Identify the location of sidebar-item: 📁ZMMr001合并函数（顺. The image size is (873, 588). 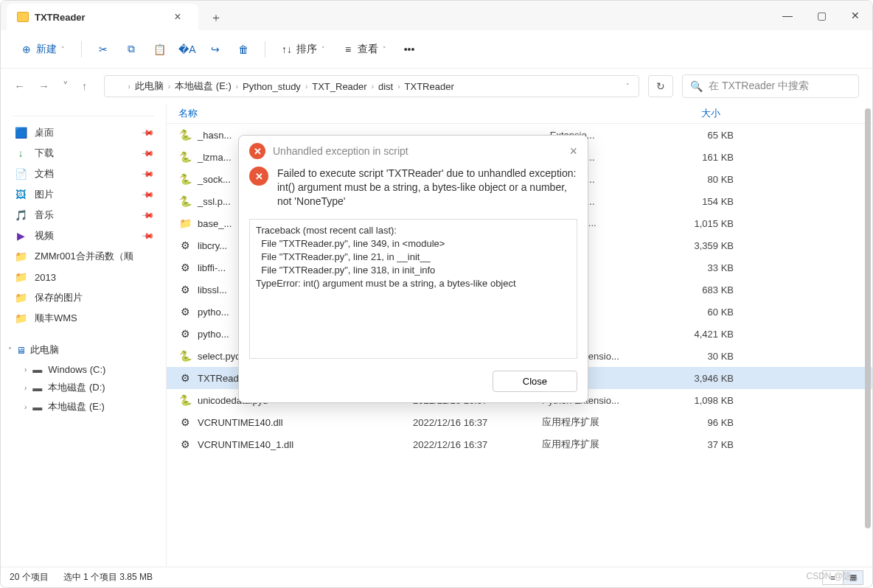
(83, 256).